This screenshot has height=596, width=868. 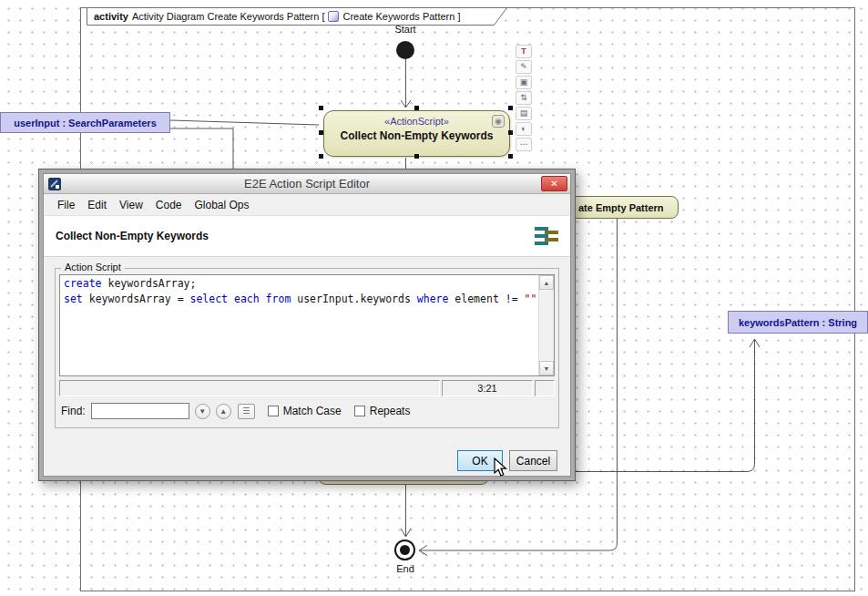 What do you see at coordinates (404, 550) in the screenshot?
I see `final-node-dot` at bounding box center [404, 550].